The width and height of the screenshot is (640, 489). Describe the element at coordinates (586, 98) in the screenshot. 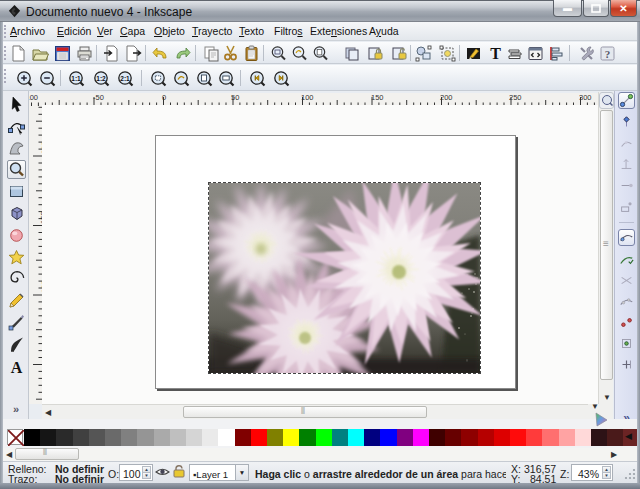

I see `svg-text: 300` at that location.